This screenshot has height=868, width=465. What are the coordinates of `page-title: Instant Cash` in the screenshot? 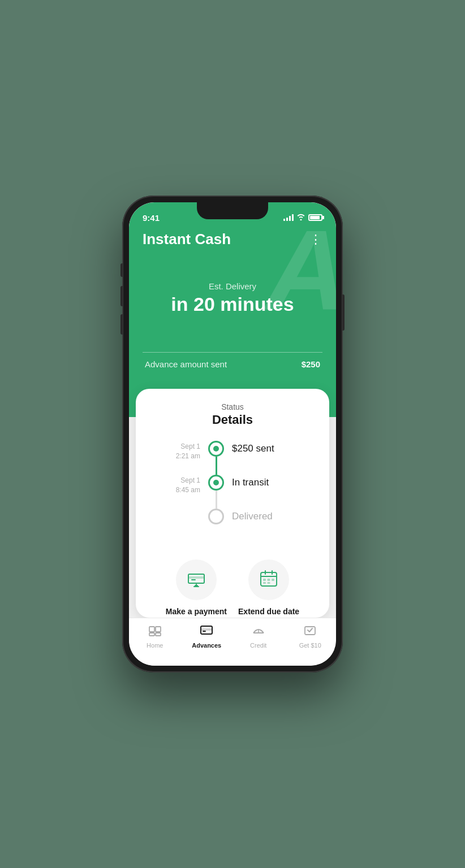 It's located at (187, 240).